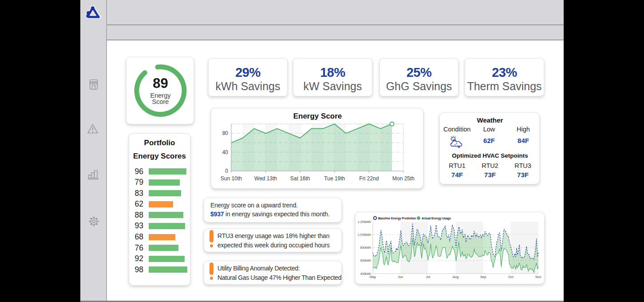  I want to click on svg-text: Jun, so click(400, 277).